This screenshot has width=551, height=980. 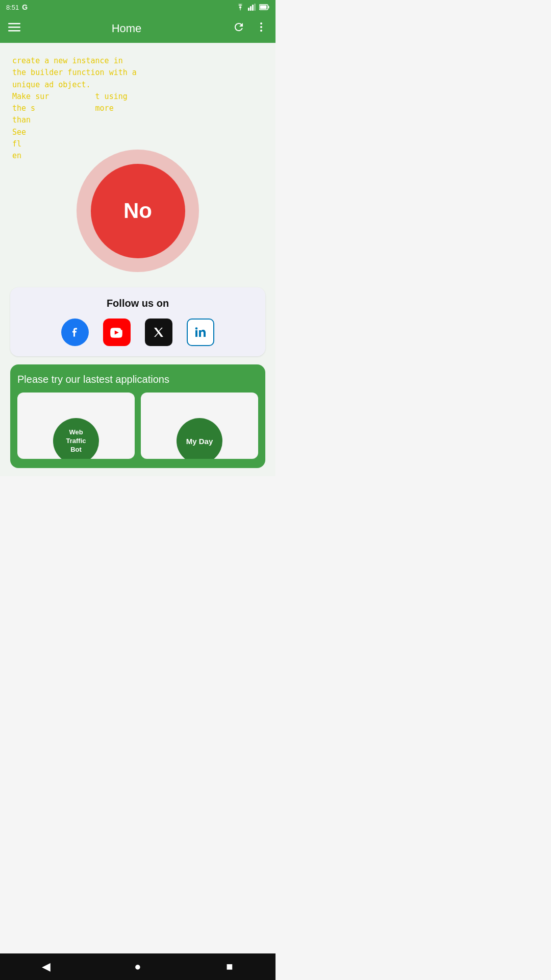 I want to click on follow-us-title: Follow us on, so click(x=138, y=303).